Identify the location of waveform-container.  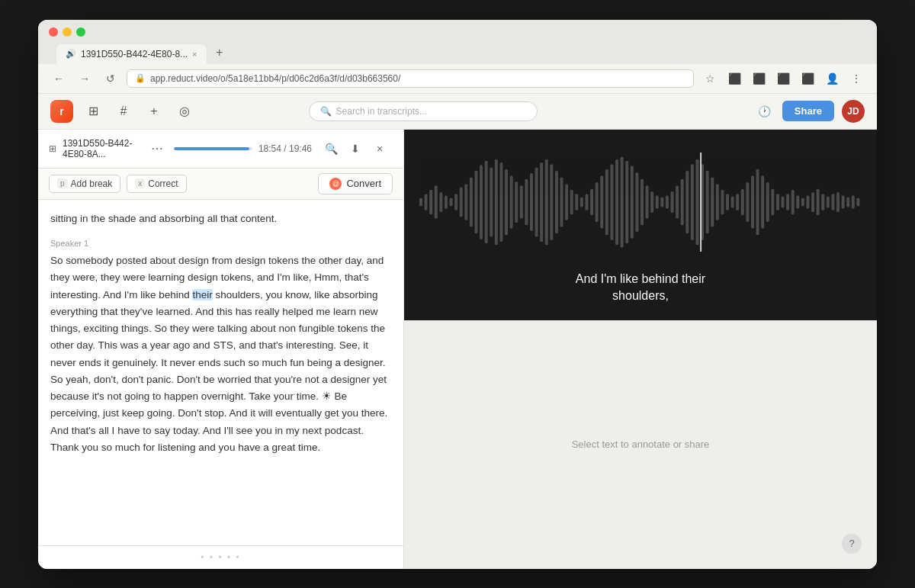
(640, 202).